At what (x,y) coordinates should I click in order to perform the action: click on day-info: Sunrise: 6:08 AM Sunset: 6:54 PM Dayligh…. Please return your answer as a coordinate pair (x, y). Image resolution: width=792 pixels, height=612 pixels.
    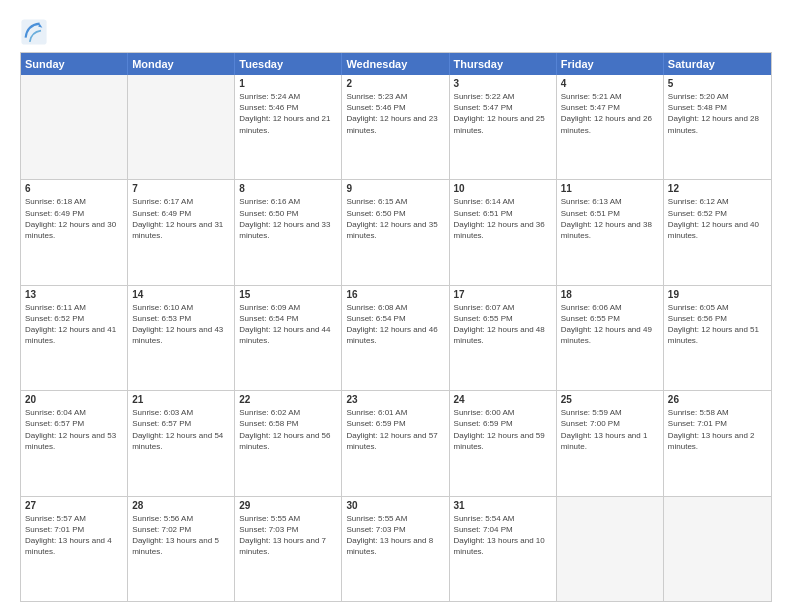
    Looking at the image, I should click on (395, 324).